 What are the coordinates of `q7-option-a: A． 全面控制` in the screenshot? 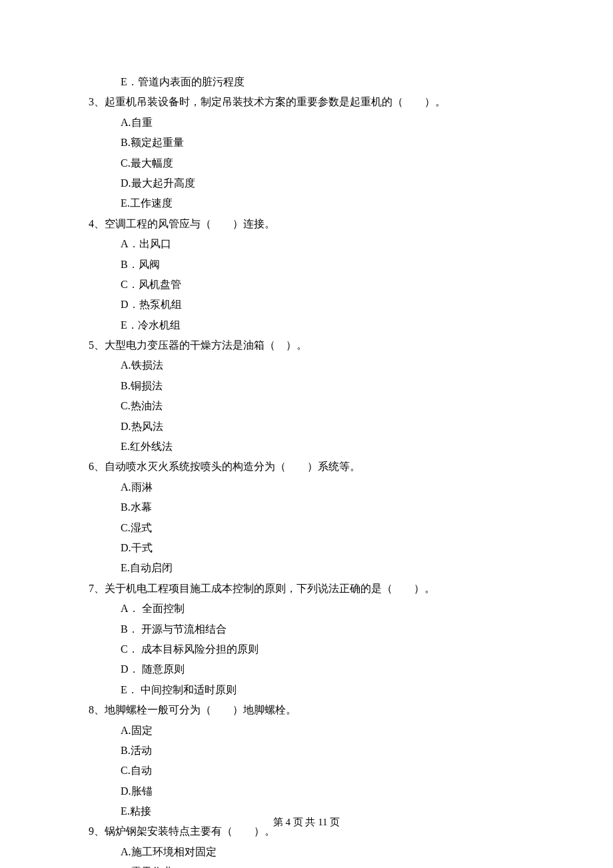 It's located at (317, 609).